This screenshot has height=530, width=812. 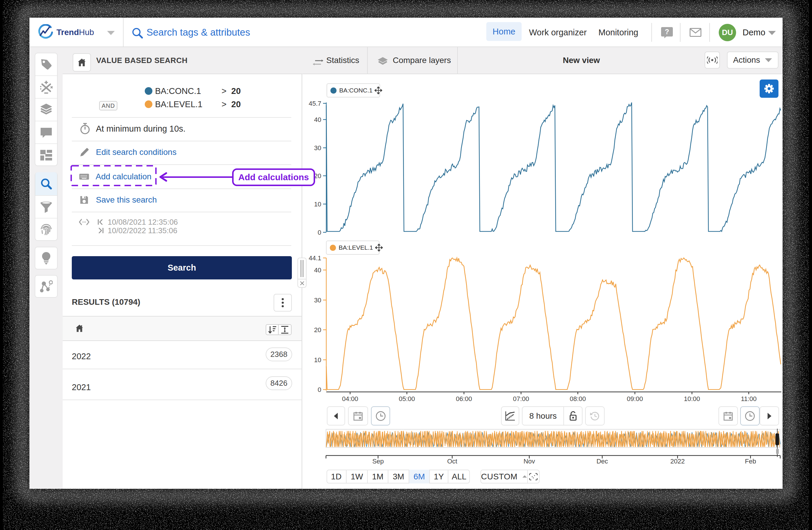 I want to click on svg-text: 10:00, so click(x=692, y=399).